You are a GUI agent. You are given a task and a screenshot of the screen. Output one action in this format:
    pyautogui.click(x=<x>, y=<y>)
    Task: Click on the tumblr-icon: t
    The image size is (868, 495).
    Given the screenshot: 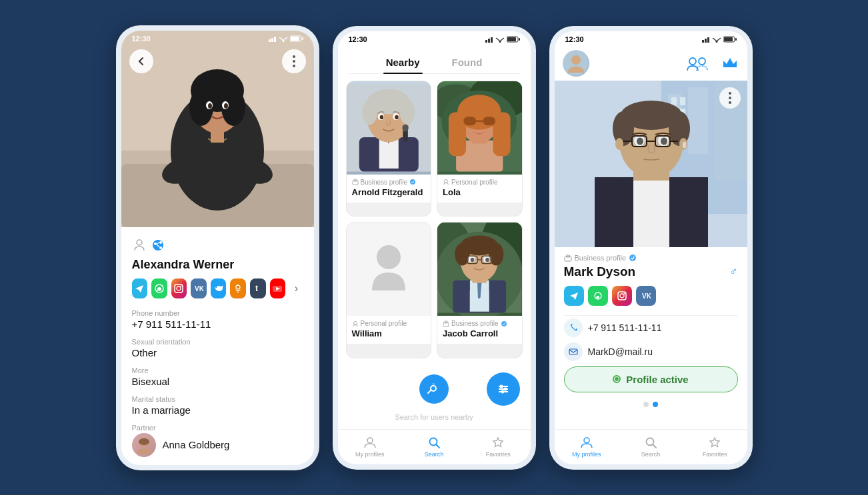 What is the action you would take?
    pyautogui.click(x=258, y=288)
    